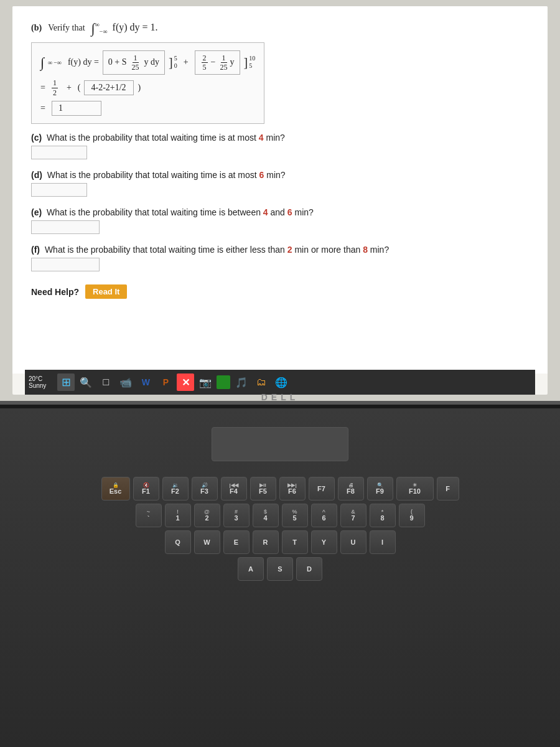 This screenshot has width=560, height=747. Describe the element at coordinates (59, 190) in the screenshot. I see `problem-d-answer` at that location.